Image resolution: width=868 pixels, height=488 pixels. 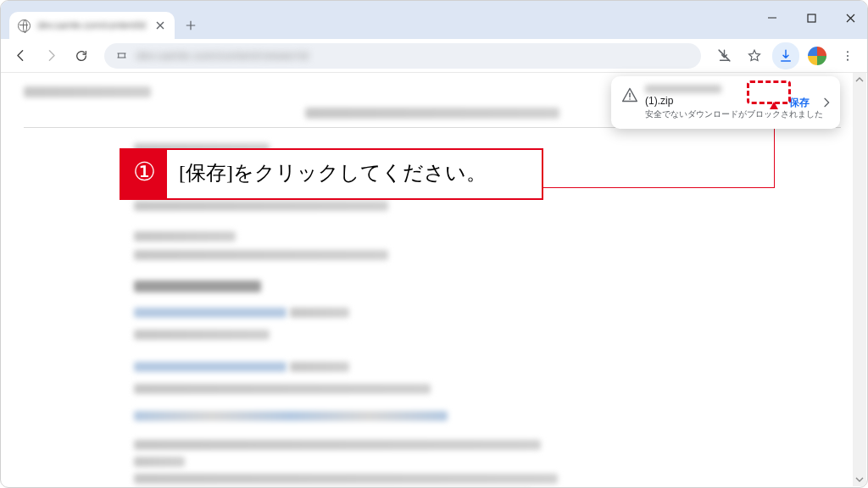 I want to click on scroll-up-icon, so click(x=860, y=80).